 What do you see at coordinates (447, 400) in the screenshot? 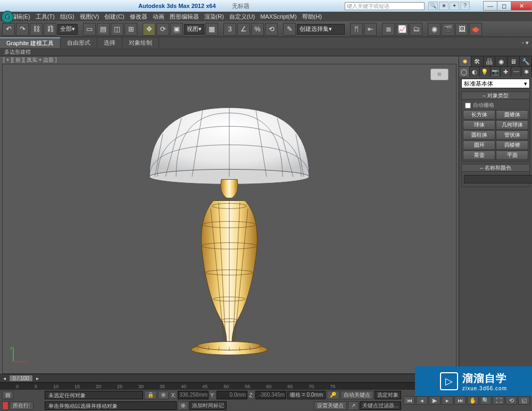
I see `next-frame-button: ▸` at bounding box center [447, 400].